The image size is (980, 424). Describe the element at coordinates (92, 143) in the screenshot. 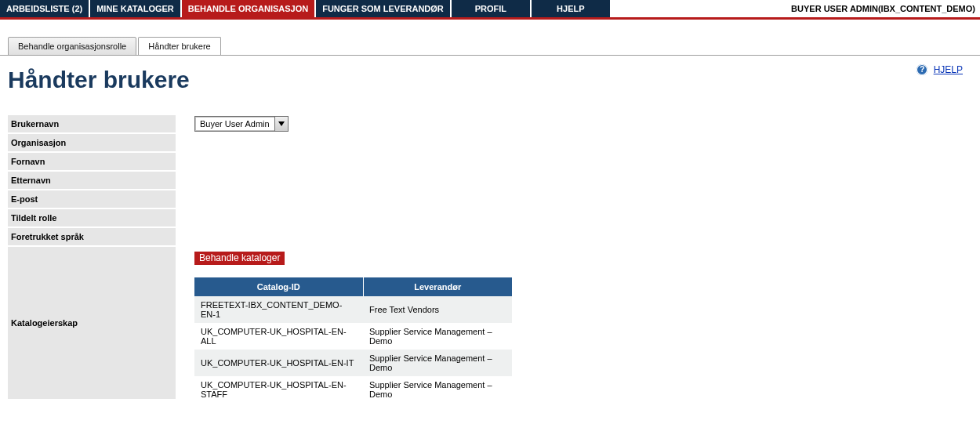

I see `label-organisasjon: Organisasjon` at that location.